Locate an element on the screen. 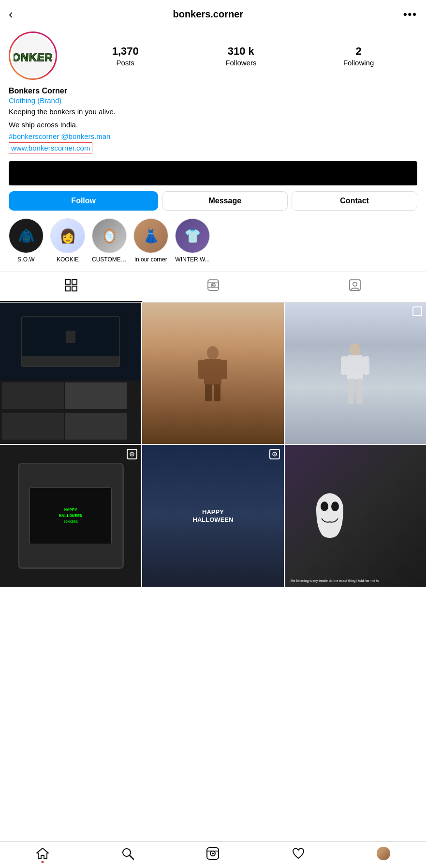 The width and height of the screenshot is (426, 868). header: ‹ bonkers.corner ••• is located at coordinates (213, 14).